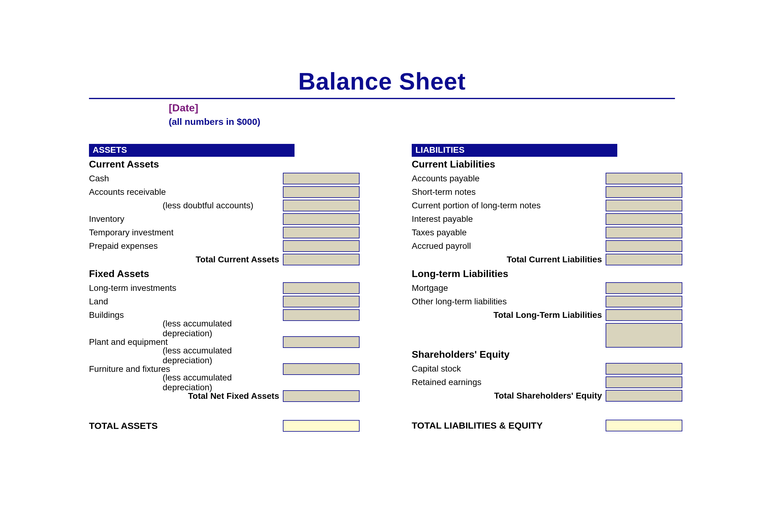 Image resolution: width=767 pixels, height=532 pixels. I want to click on label-otherlt: Other long-term liabilities, so click(507, 301).